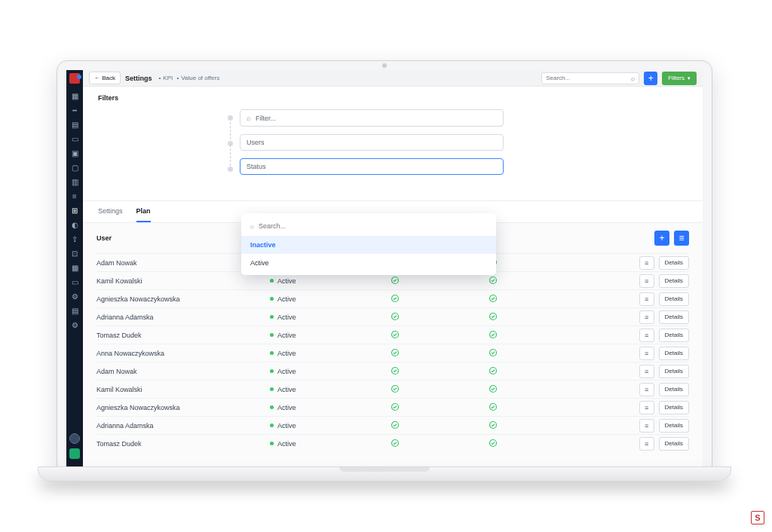 The image size is (772, 532). I want to click on filter-input: ⌕ Filter..., so click(372, 118).